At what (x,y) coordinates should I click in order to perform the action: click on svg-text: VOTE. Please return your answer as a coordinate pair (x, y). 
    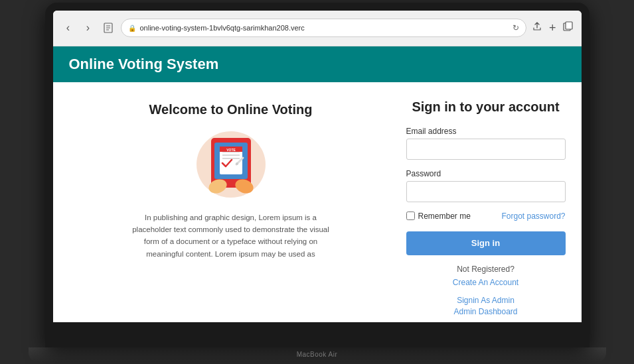
    Looking at the image, I should click on (231, 149).